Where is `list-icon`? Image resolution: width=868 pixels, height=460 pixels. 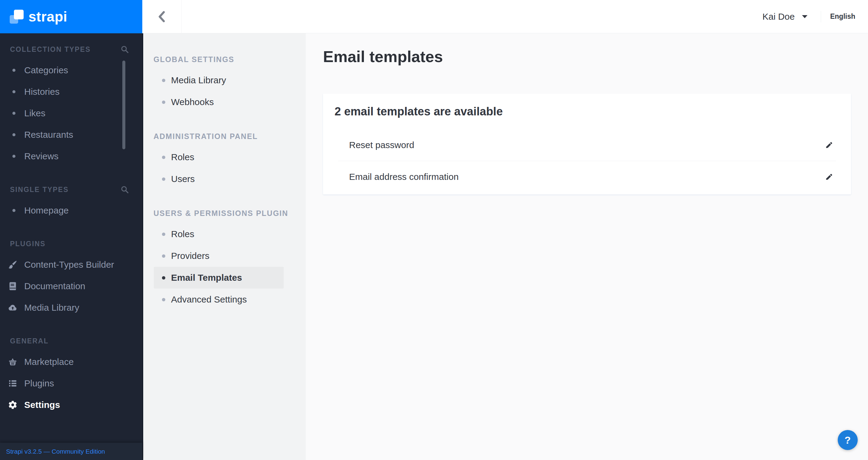 list-icon is located at coordinates (13, 384).